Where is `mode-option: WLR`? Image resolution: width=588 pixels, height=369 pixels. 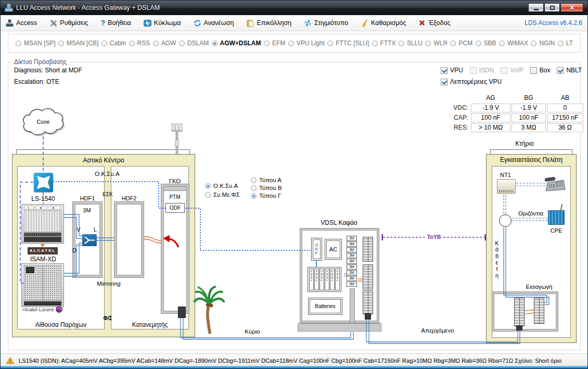 mode-option: WLR is located at coordinates (436, 43).